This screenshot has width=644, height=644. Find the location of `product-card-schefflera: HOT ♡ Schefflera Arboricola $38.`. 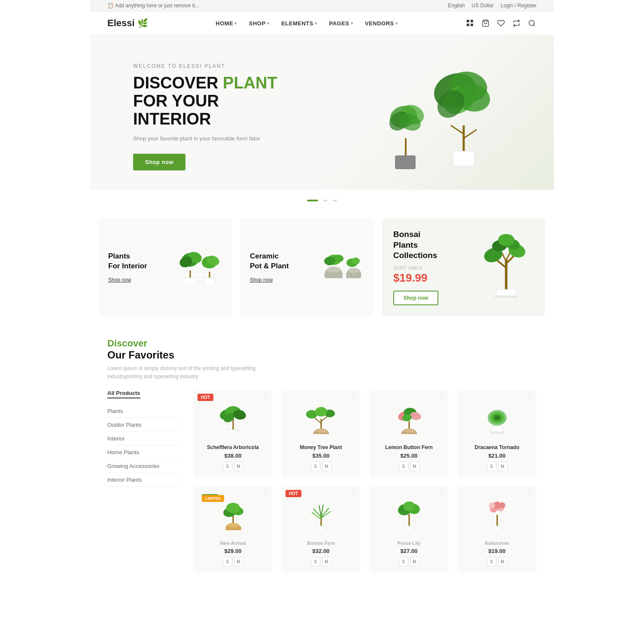

product-card-schefflera: HOT ♡ Schefflera Arboricola $38. is located at coordinates (233, 433).